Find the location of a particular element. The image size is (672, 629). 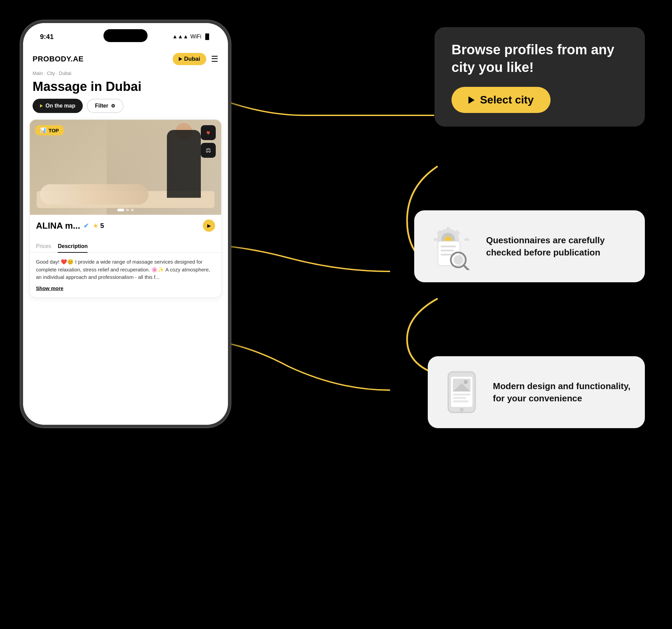

filter-button: Filter ⚙ is located at coordinates (105, 106).